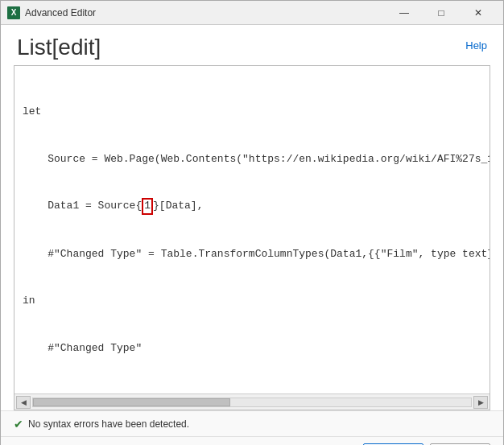  Describe the element at coordinates (252, 301) in the screenshot. I see `code-line-4: in` at that location.